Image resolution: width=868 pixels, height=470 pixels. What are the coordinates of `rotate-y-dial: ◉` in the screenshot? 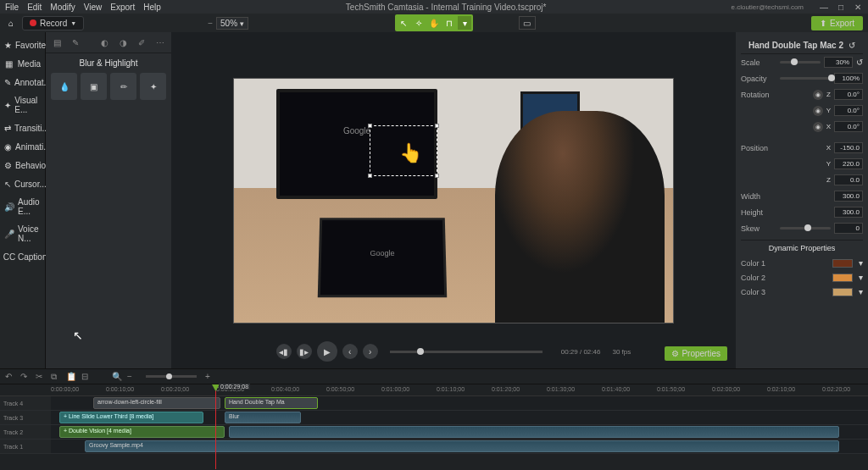 It's located at (818, 111).